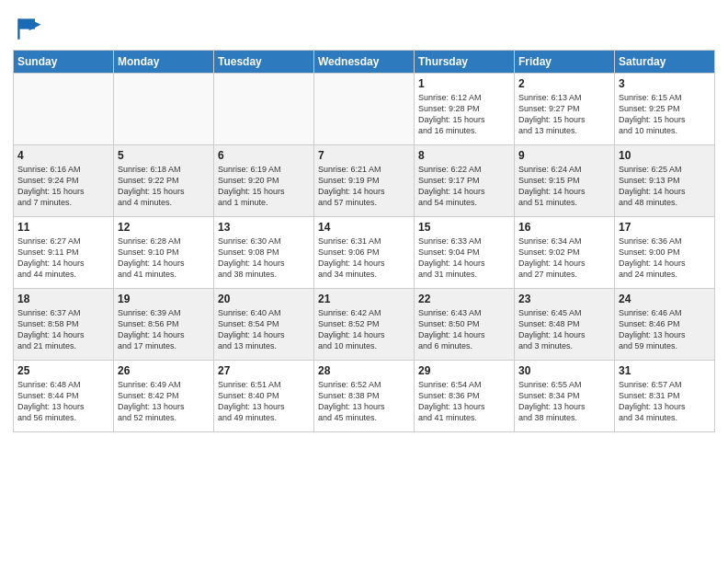 This screenshot has width=728, height=563. What do you see at coordinates (63, 371) in the screenshot?
I see `day-number: 25` at bounding box center [63, 371].